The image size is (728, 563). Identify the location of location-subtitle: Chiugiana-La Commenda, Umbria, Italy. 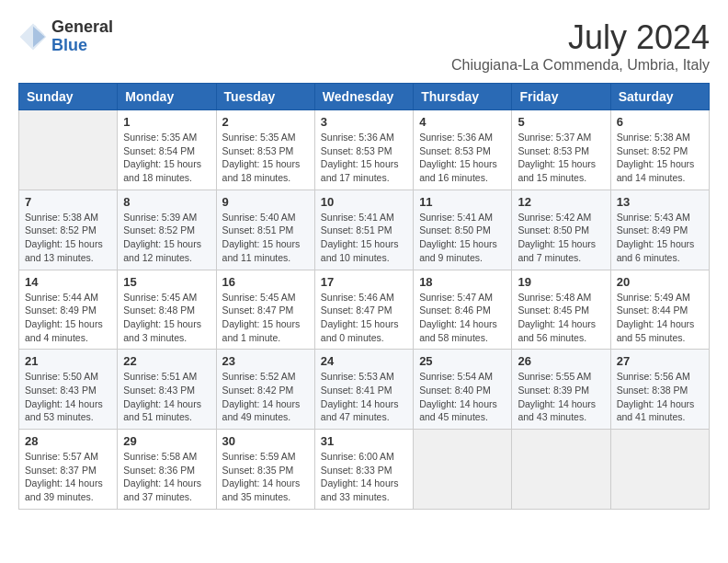
(581, 65).